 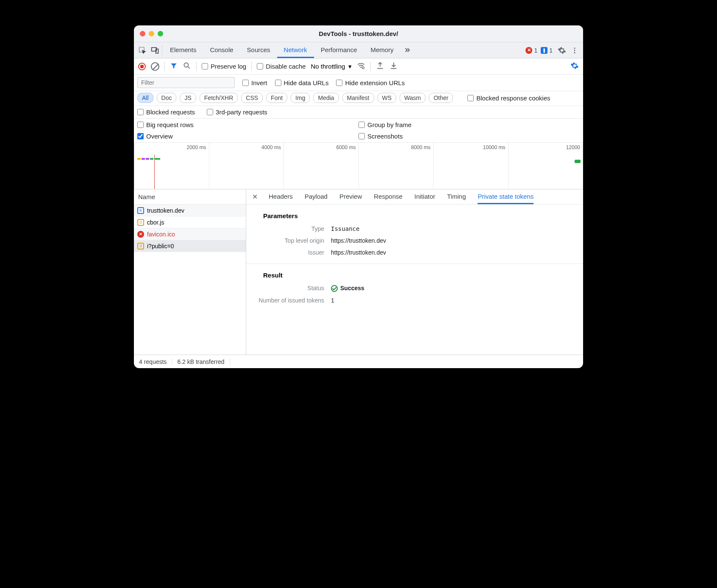 I want to click on panel-tabstrip: ElementsConsoleSourcesNetworkPerformance…, so click(x=358, y=50).